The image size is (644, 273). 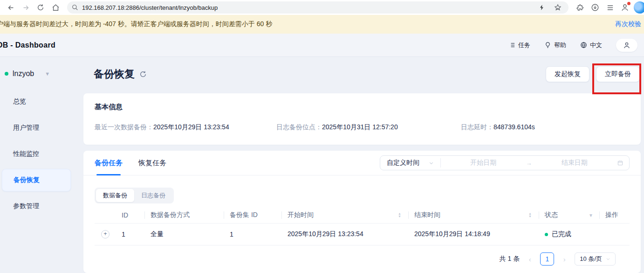 I want to click on cell-end-time: 2025年10月29日 14:18:49, so click(x=474, y=234).